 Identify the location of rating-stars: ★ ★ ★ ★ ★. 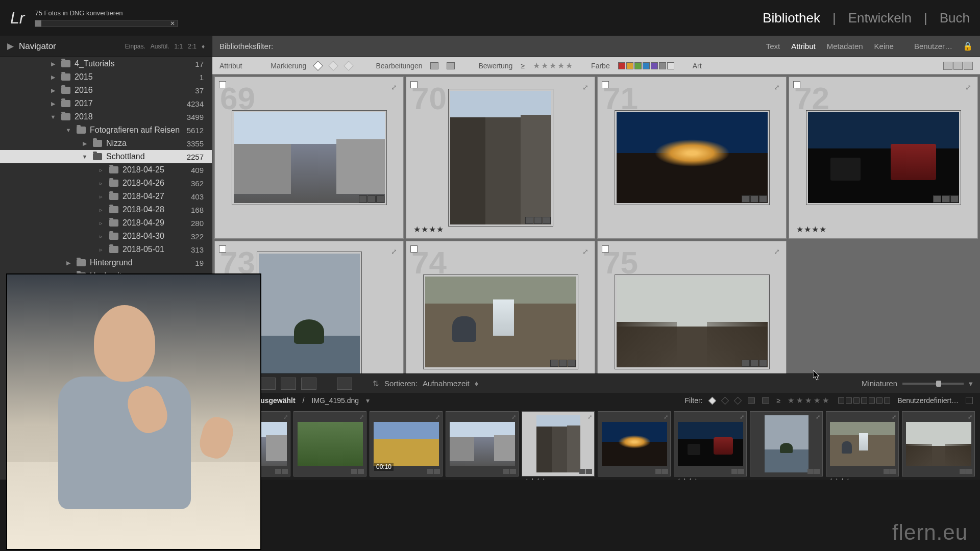
(553, 65).